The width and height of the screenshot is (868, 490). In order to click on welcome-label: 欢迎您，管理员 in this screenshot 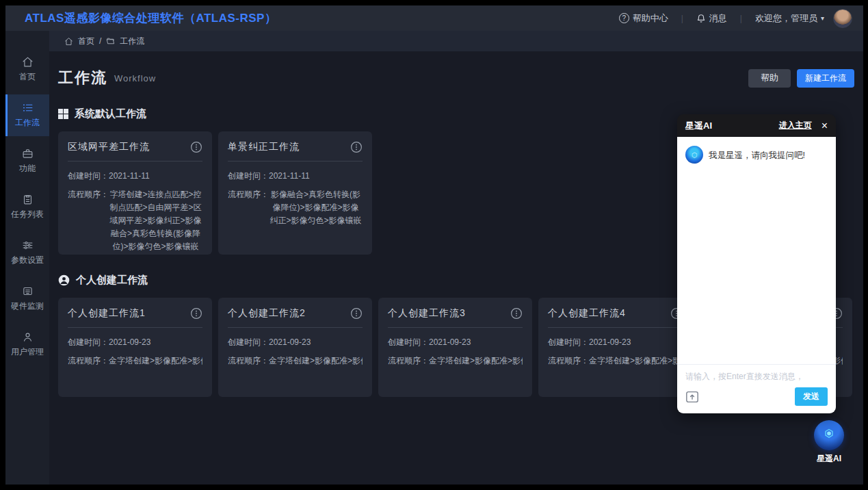, I will do `click(787, 18)`.